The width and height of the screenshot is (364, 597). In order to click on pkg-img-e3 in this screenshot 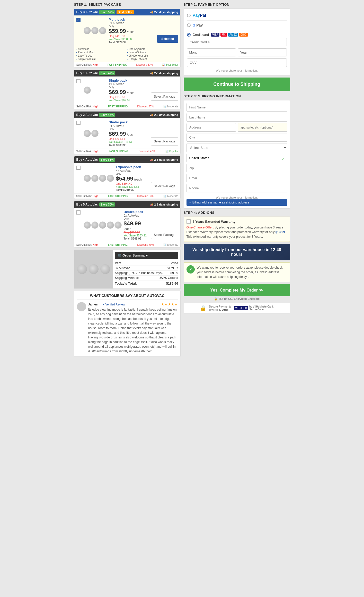, I will do `click(103, 178)`.